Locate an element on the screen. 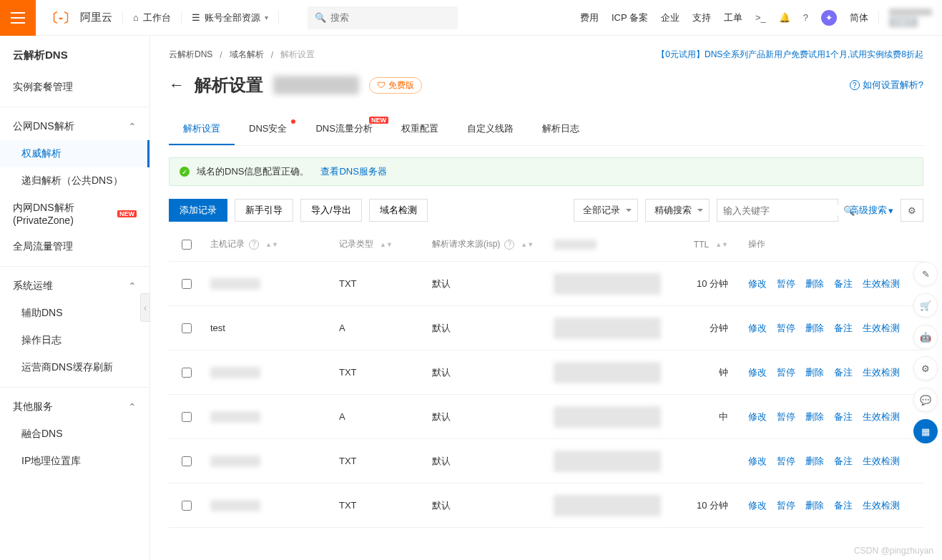  sidebar-item-cache: 运营商DNS缓存刷新 is located at coordinates (74, 368).